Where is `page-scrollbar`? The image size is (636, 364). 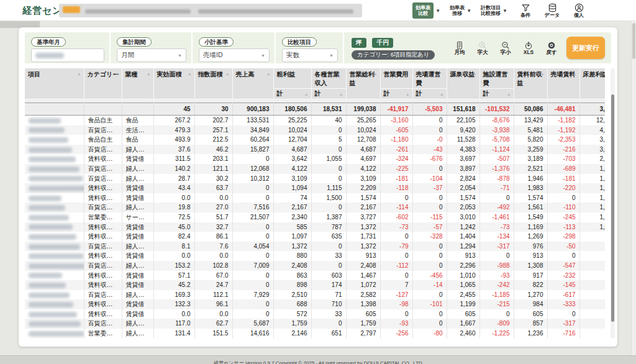
page-scrollbar is located at coordinates (634, 188).